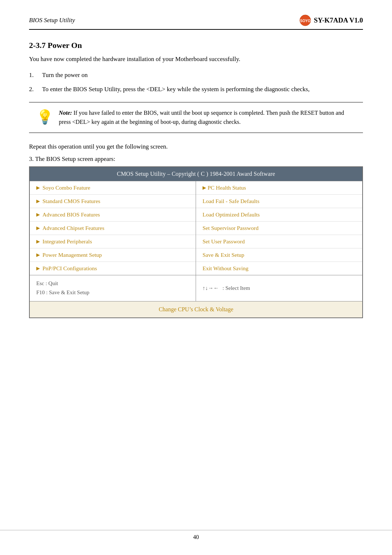 Image resolution: width=392 pixels, height=555 pixels. Describe the element at coordinates (38, 215) in the screenshot. I see `arrow-icon-2: ▶` at that location.